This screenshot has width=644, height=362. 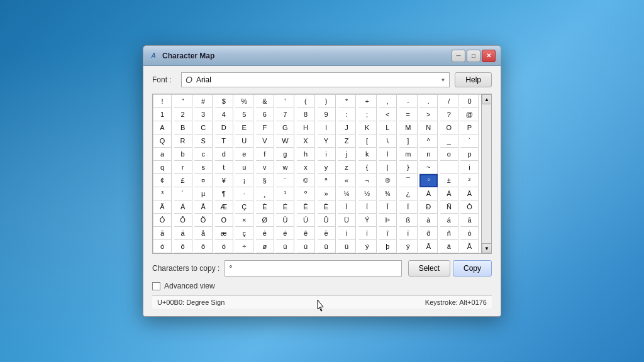 What do you see at coordinates (244, 246) in the screenshot?
I see `char-cell: ÷` at bounding box center [244, 246].